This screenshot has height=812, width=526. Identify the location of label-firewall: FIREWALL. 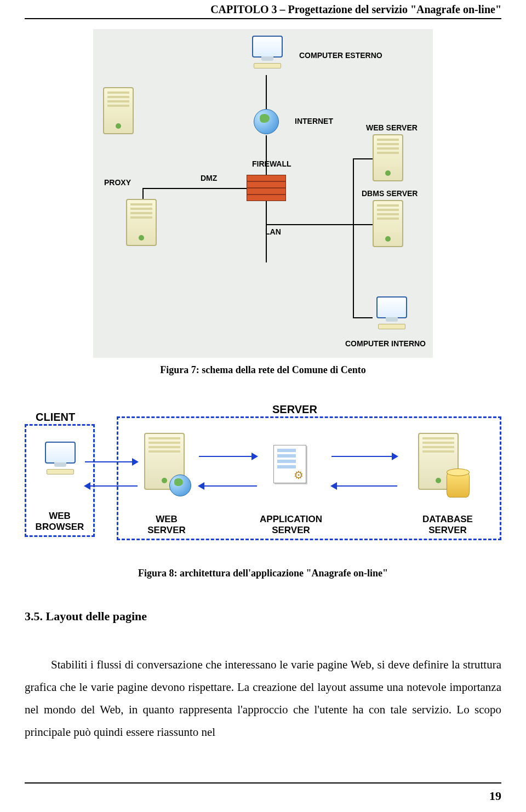
(272, 164).